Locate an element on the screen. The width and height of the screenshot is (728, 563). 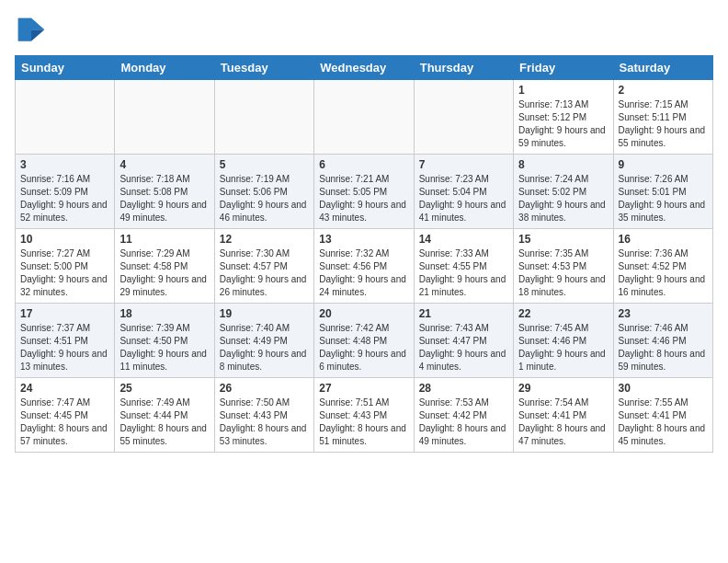
day-number: 17 is located at coordinates (64, 314).